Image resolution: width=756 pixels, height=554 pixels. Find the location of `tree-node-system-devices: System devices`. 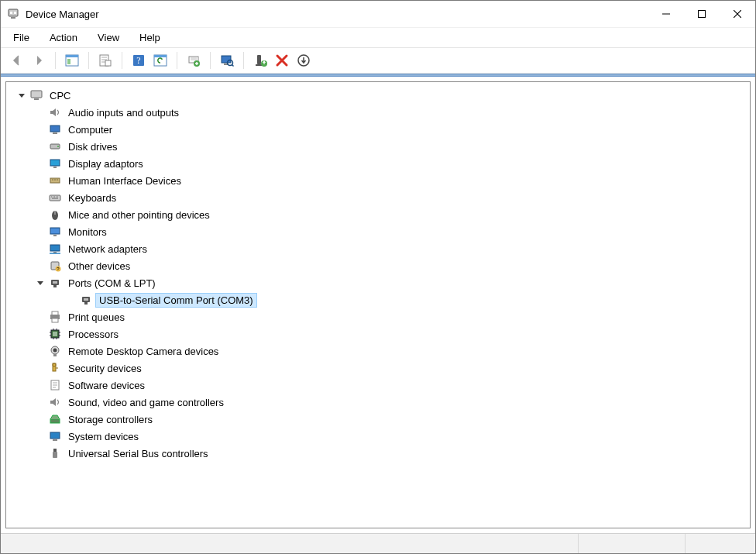

tree-node-system-devices: System devices is located at coordinates (378, 436).